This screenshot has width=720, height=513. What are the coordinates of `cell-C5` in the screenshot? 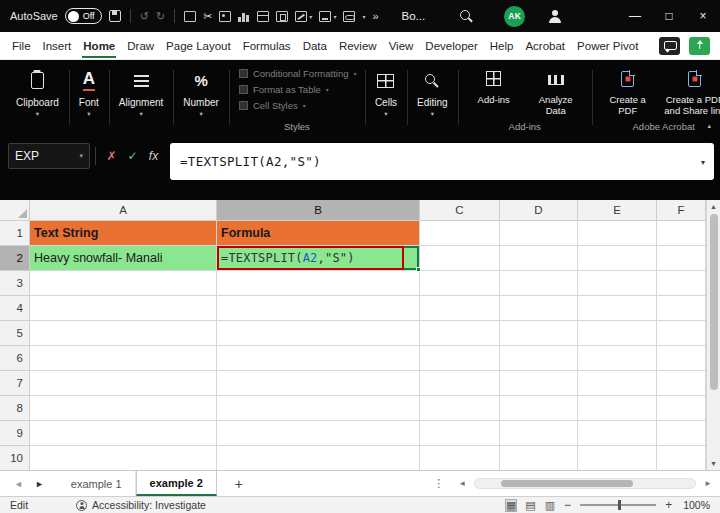 It's located at (460, 334).